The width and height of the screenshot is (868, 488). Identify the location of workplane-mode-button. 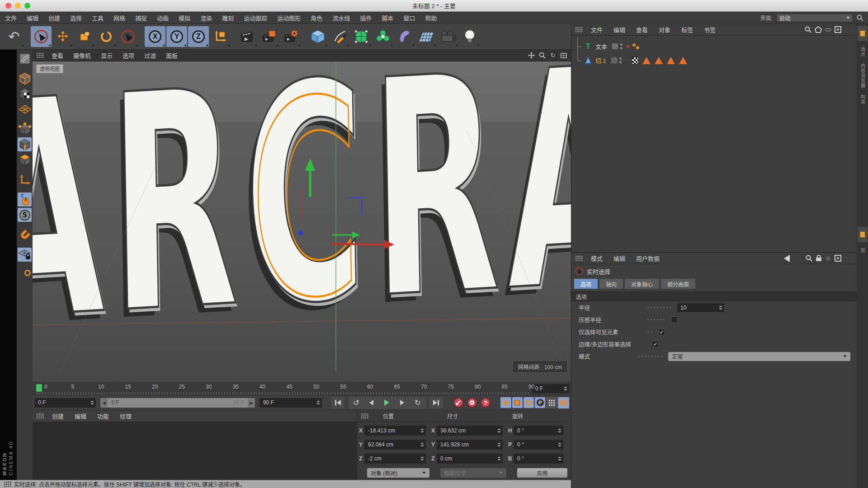
(24, 109).